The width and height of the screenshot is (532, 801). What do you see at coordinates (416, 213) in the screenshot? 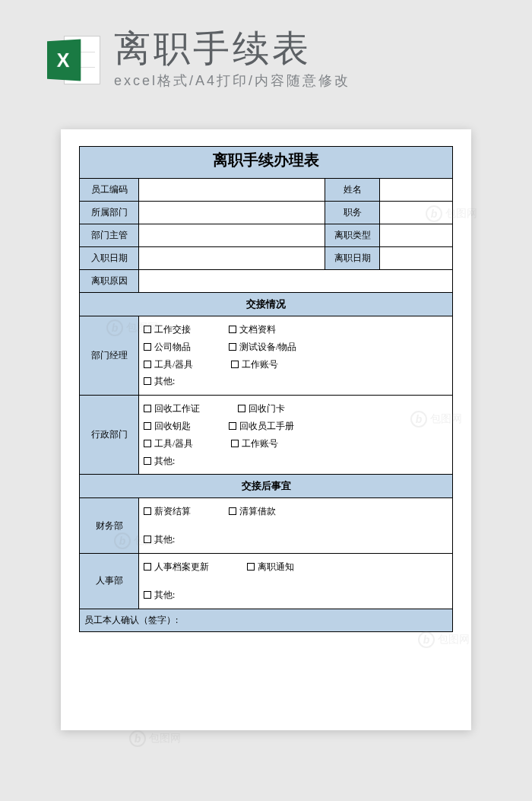
I see `value-position` at bounding box center [416, 213].